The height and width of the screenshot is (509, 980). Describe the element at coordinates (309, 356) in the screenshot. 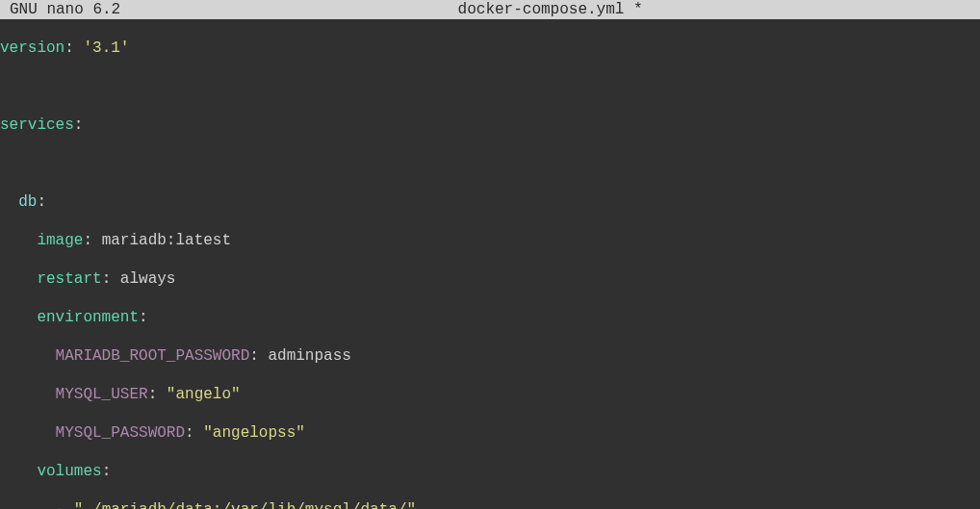

I see `env-root-pw-val: adminpass` at that location.